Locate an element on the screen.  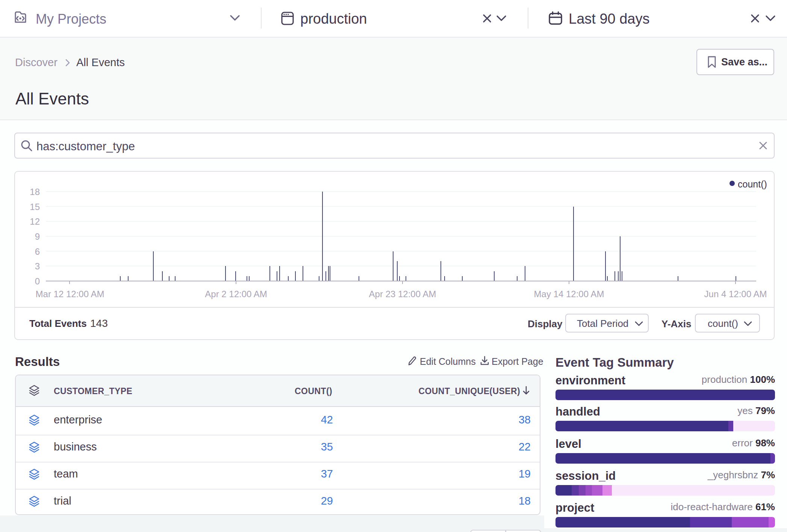
svg-text: 15 is located at coordinates (35, 207).